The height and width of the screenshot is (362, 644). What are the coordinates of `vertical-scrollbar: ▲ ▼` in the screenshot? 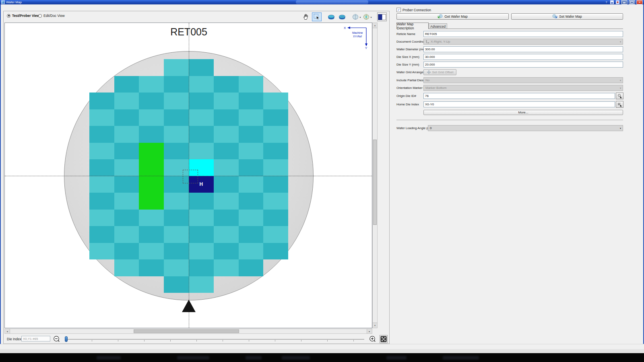 It's located at (375, 175).